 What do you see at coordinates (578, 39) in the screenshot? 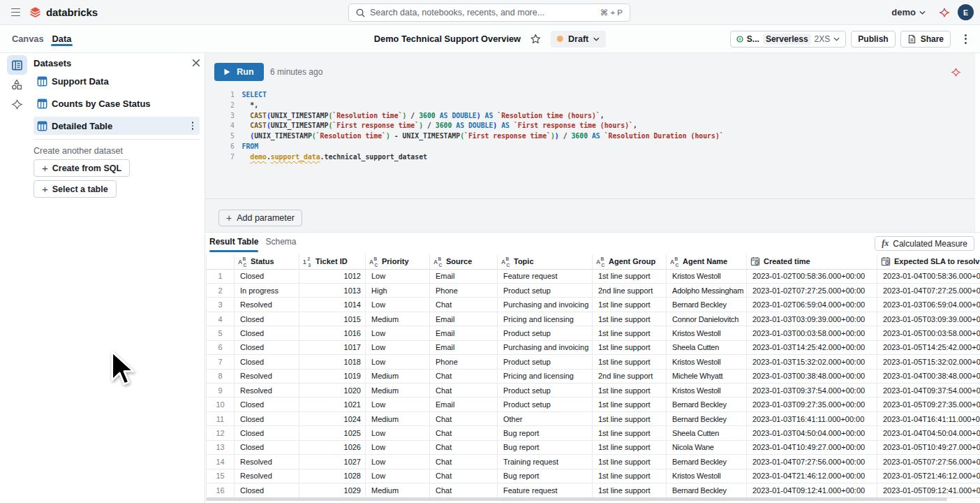
I see `publish-status-dropdown: Draft` at bounding box center [578, 39].